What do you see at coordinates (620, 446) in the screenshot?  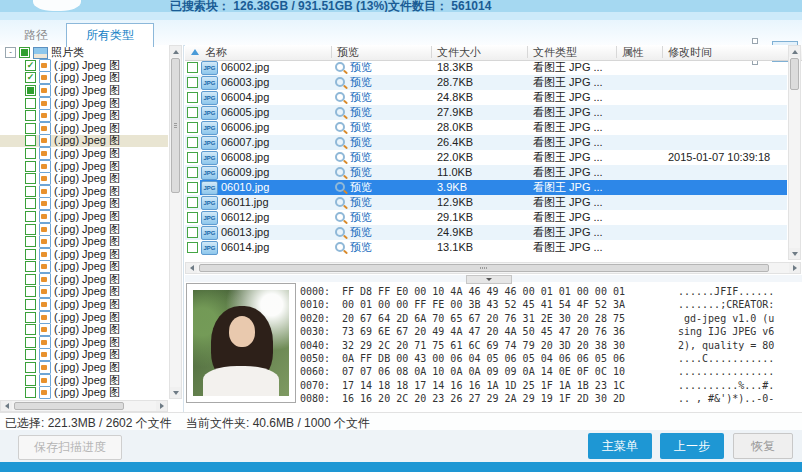 I see `main-menu-button: 主菜单` at bounding box center [620, 446].